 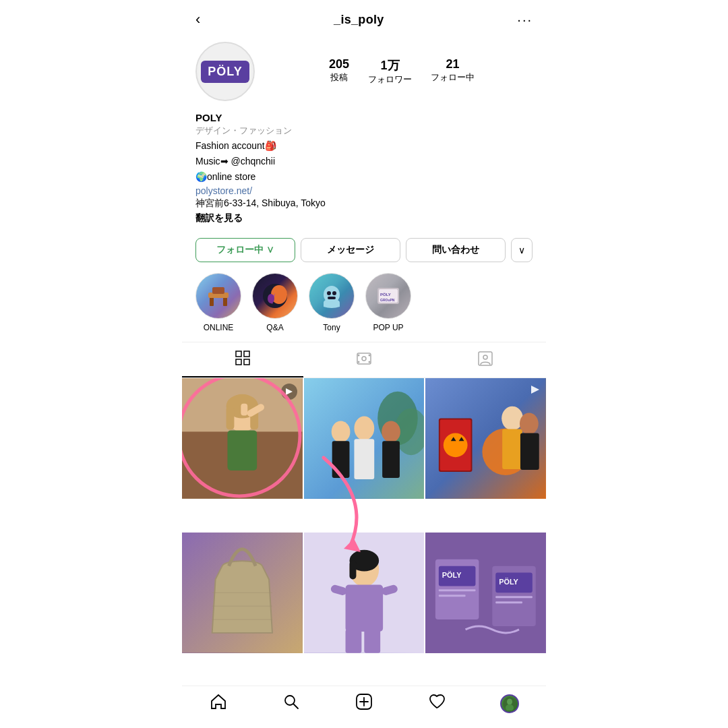 What do you see at coordinates (364, 360) in the screenshot?
I see `tabs-section` at bounding box center [364, 360].